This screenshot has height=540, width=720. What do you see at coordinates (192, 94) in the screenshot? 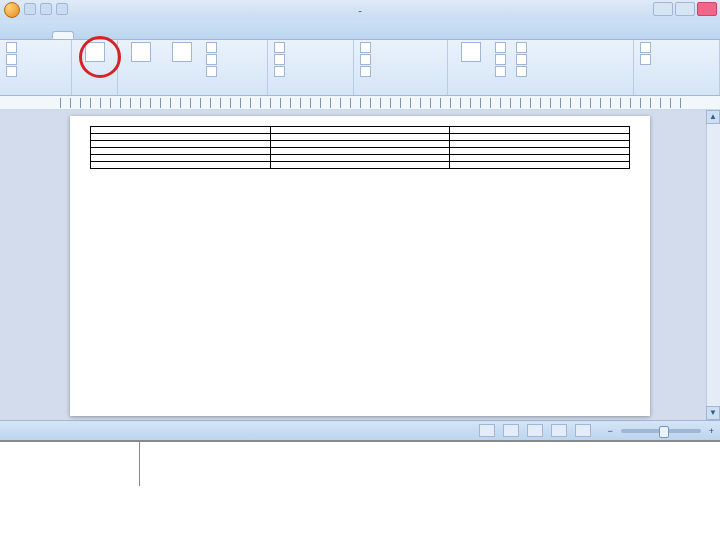
I see `group-label-cizimler` at bounding box center [192, 94].